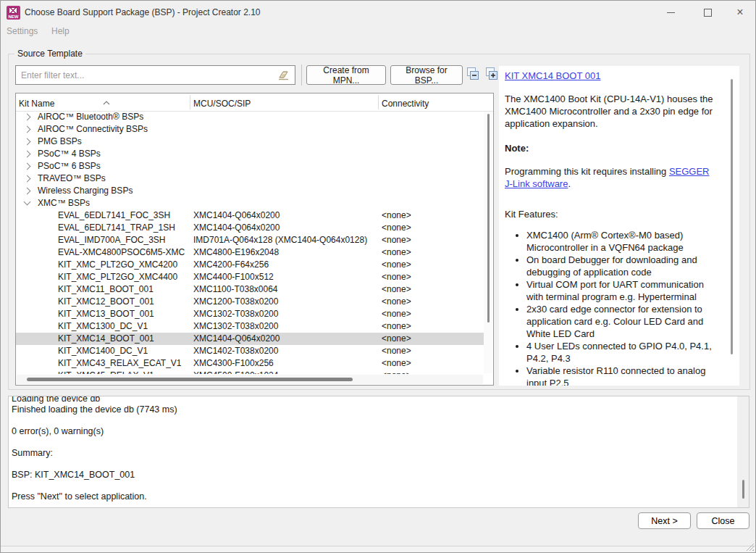 This screenshot has width=756, height=553. What do you see at coordinates (723, 520) in the screenshot?
I see `close-button: Close` at bounding box center [723, 520].